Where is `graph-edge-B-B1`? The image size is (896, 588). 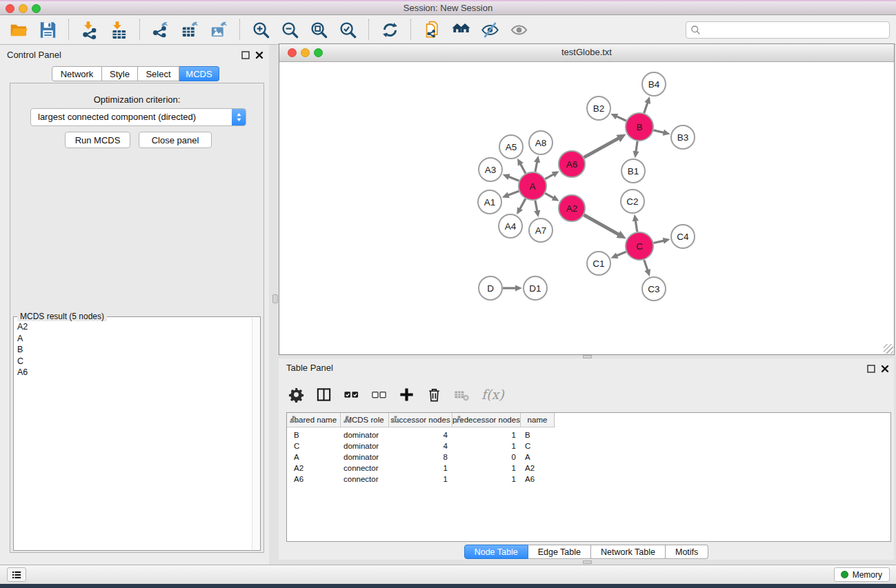
graph-edge-B-B1 is located at coordinates (636, 150).